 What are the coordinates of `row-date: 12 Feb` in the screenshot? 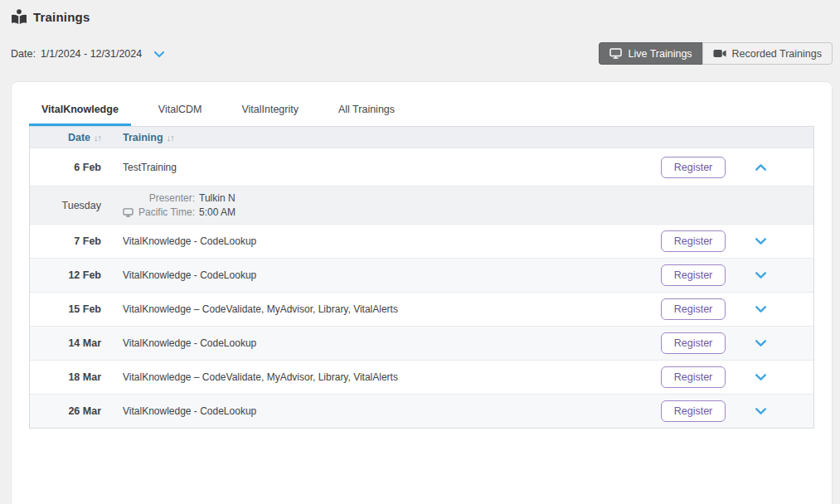 It's located at (71, 275).